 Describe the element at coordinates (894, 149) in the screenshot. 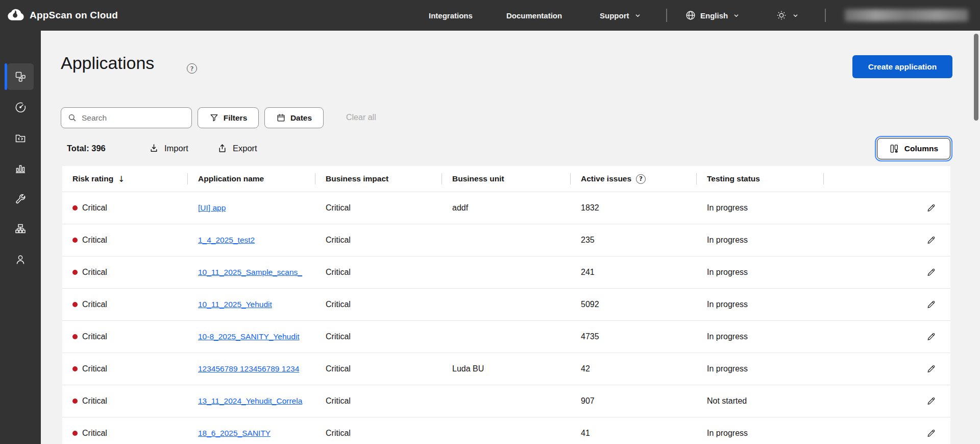

I see `columns-settings-icon` at that location.